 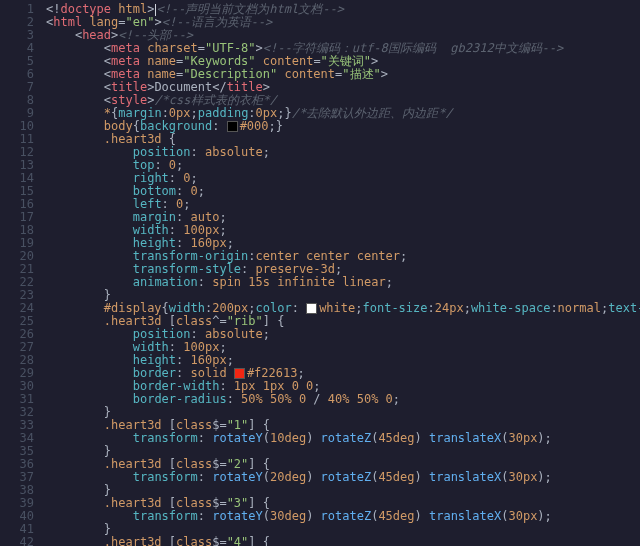 What do you see at coordinates (17, 541) in the screenshot?
I see `line-number: 42` at bounding box center [17, 541].